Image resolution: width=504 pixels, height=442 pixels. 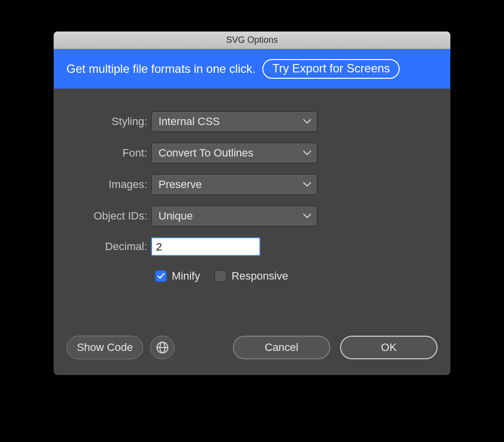 I want to click on responsive-checkbox: Responsive, so click(x=251, y=276).